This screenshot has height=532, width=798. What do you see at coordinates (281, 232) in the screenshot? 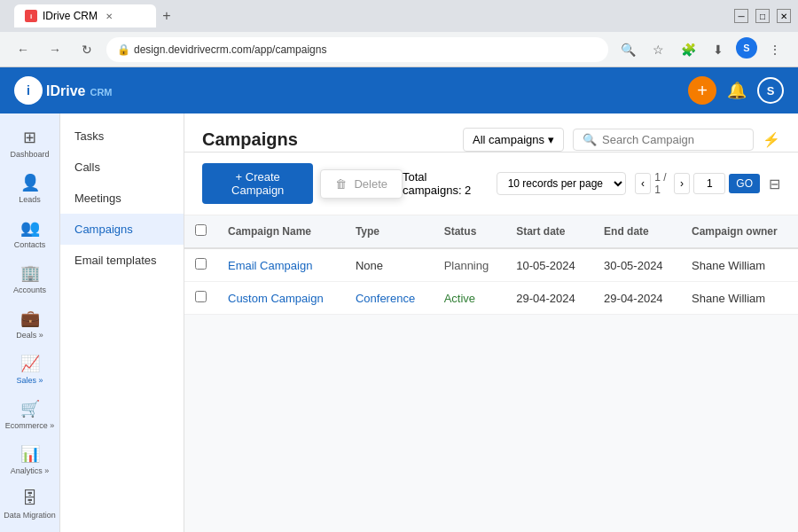
I see `col-campaign-name: Campaign Name` at bounding box center [281, 232].